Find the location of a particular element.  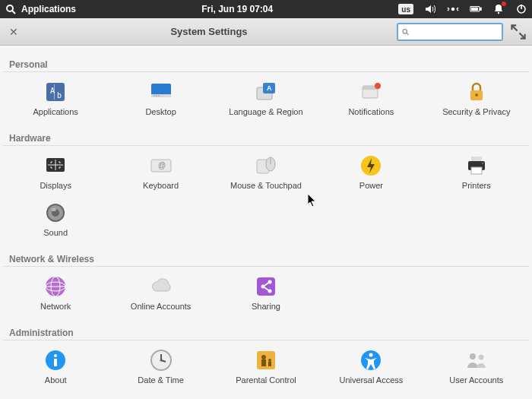

clock: Fri, Jun 19 07:04 is located at coordinates (237, 9).